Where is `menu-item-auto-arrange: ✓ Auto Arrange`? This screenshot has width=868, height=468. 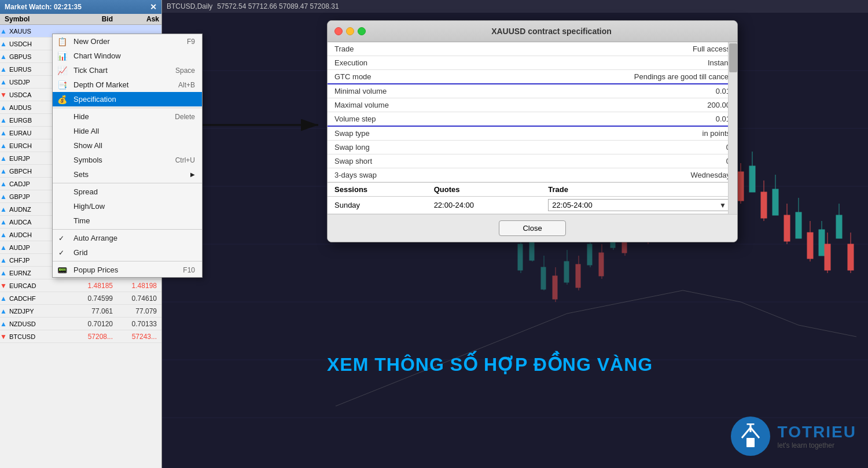 menu-item-auto-arrange: ✓ Auto Arrange is located at coordinates (127, 238).